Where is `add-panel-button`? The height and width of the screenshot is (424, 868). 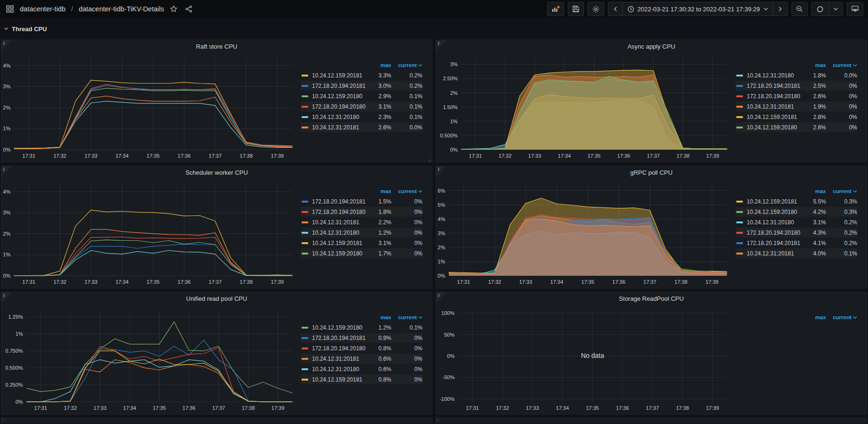 add-panel-button is located at coordinates (556, 9).